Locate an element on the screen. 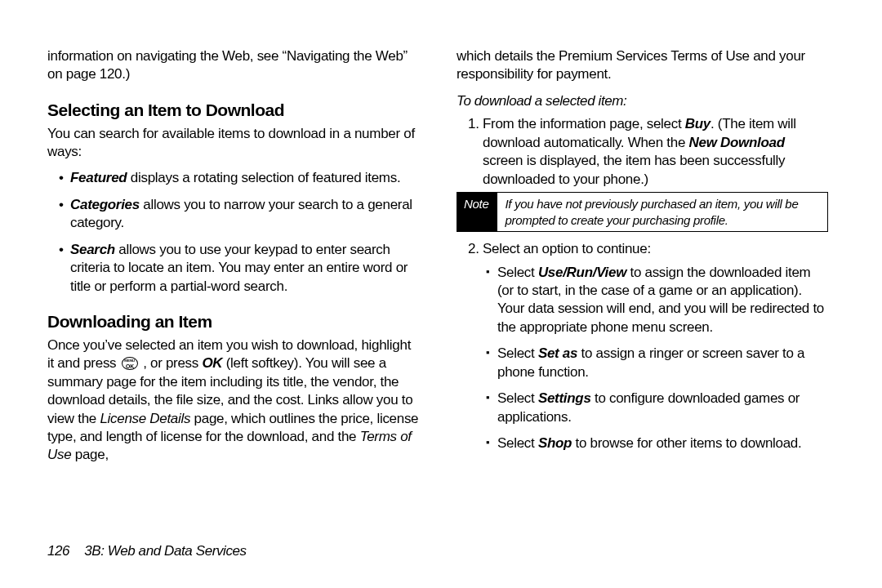 The height and width of the screenshot is (588, 882). selecting-intro-text: You can search for available items to do… is located at coordinates (234, 144).